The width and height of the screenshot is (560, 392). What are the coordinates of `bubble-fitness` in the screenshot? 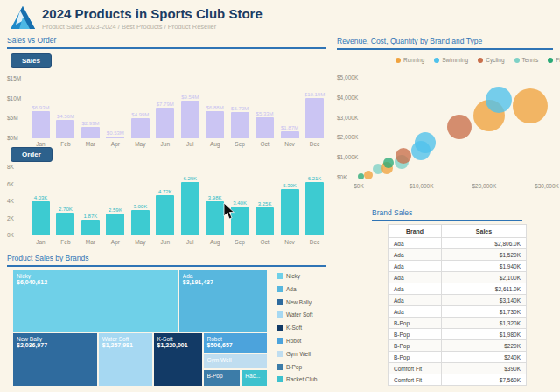 It's located at (360, 177).